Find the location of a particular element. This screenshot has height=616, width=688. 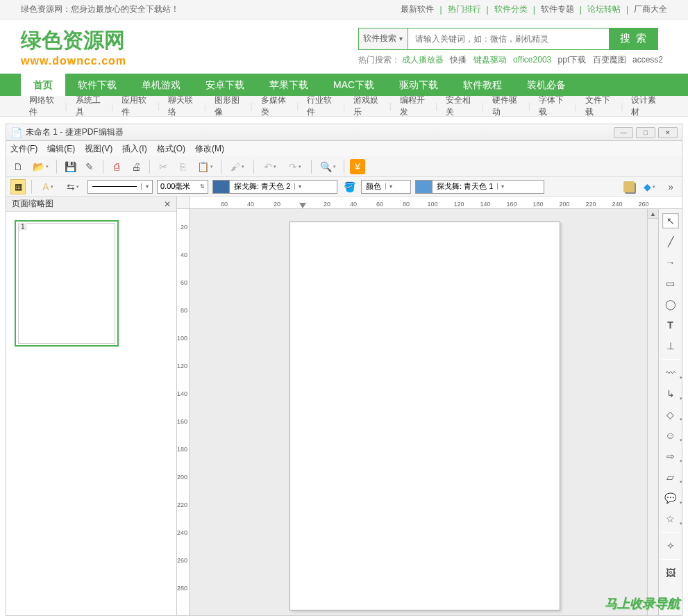

zoom-icon: 🔍 is located at coordinates (328, 167).